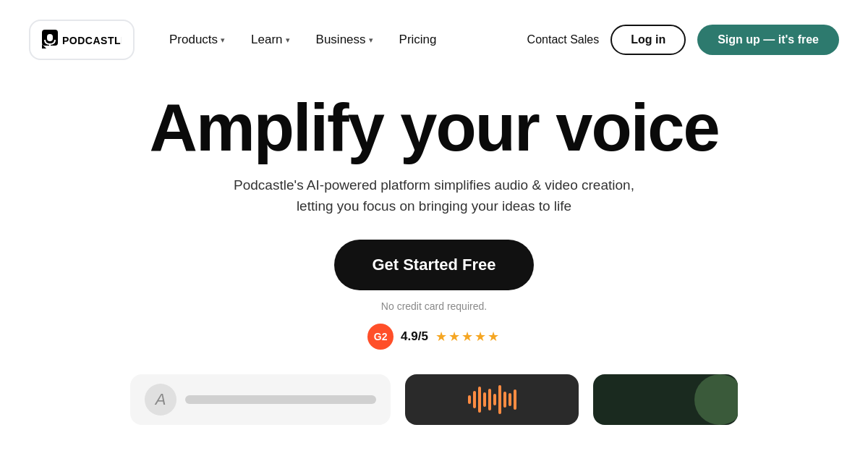  I want to click on nav-pricing-label: Pricing, so click(418, 40).